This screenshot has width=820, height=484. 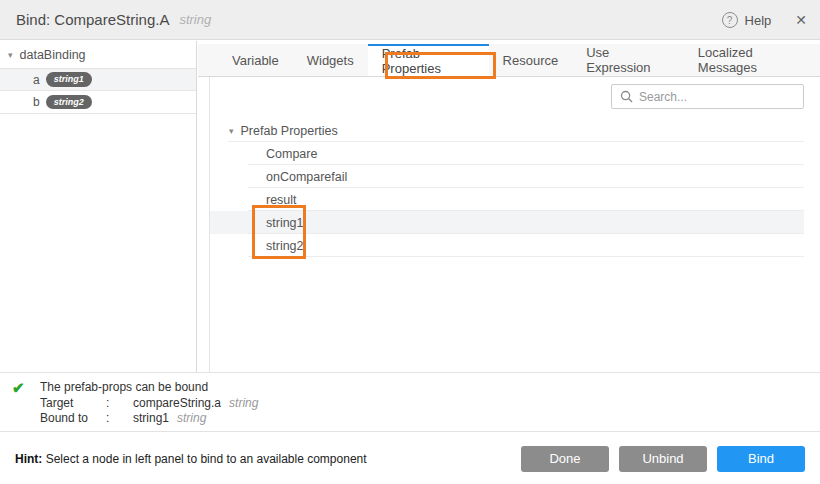 What do you see at coordinates (507, 222) in the screenshot?
I see `property-row-string1: string1` at bounding box center [507, 222].